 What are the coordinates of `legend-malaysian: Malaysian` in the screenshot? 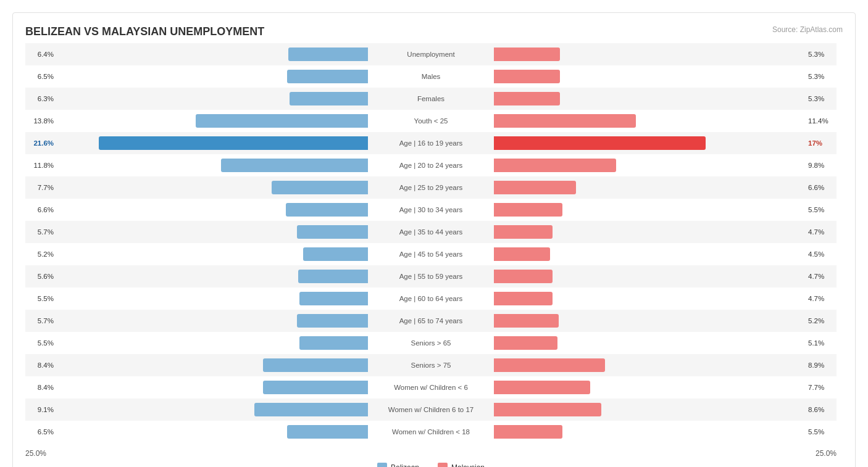 It's located at (461, 465).